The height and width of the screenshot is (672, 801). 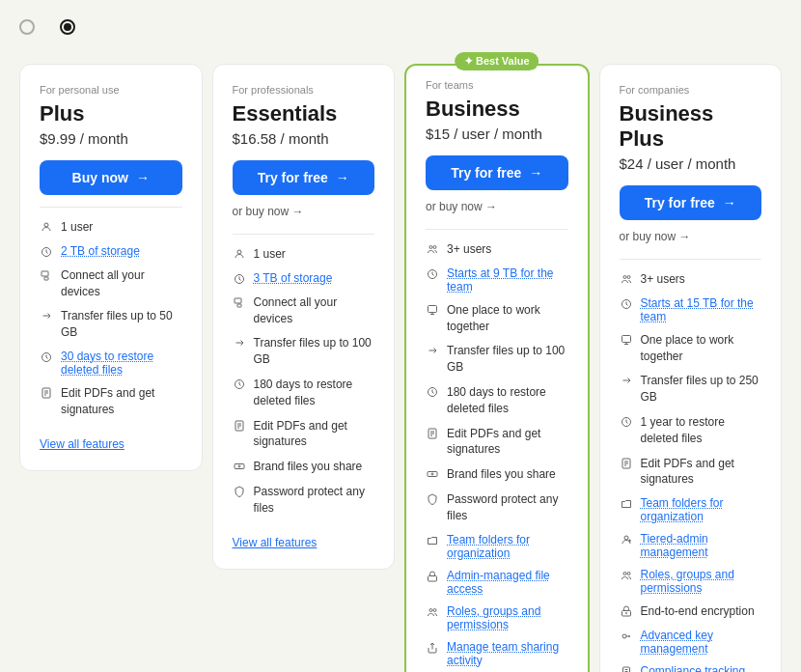 I want to click on buy-now-link-business-plus: or buy now →, so click(x=655, y=237).